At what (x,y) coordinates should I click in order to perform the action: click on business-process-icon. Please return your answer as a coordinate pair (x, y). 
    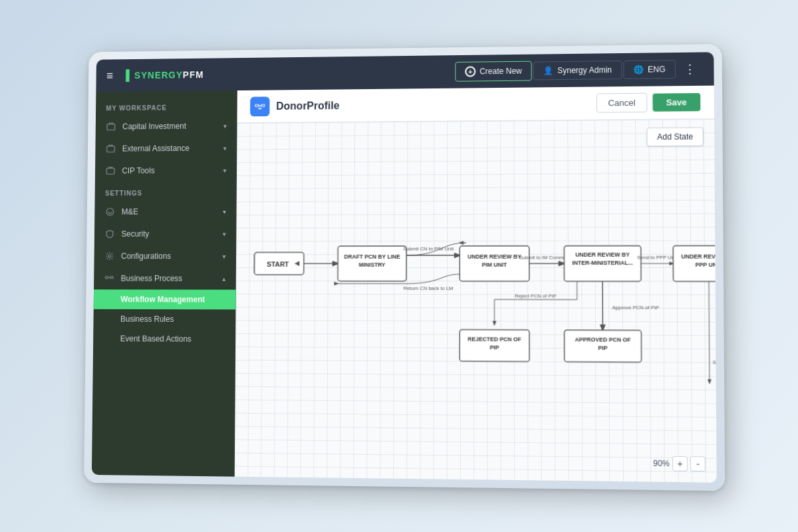
    Looking at the image, I should click on (110, 279).